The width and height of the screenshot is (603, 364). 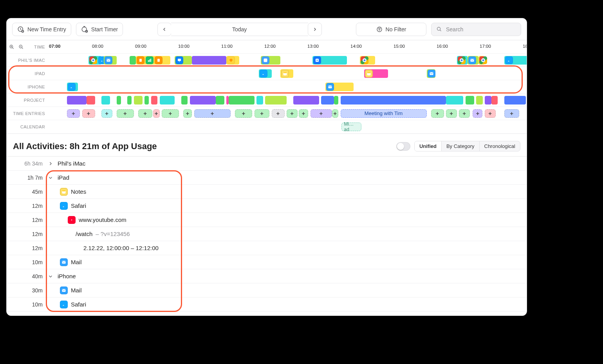 I want to click on track-time-entries: ++++++++++++++++Meeting with Tim++++++, so click(x=288, y=114).